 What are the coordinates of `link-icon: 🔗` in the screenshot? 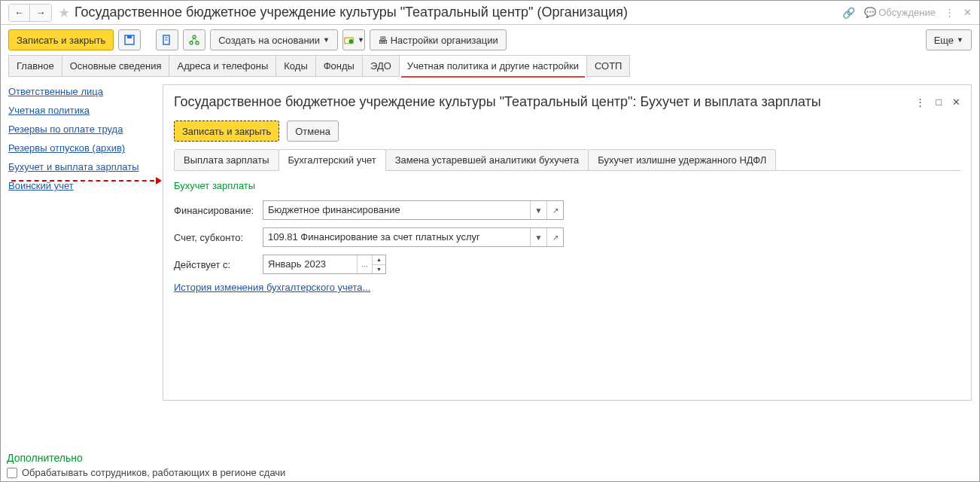 It's located at (849, 13).